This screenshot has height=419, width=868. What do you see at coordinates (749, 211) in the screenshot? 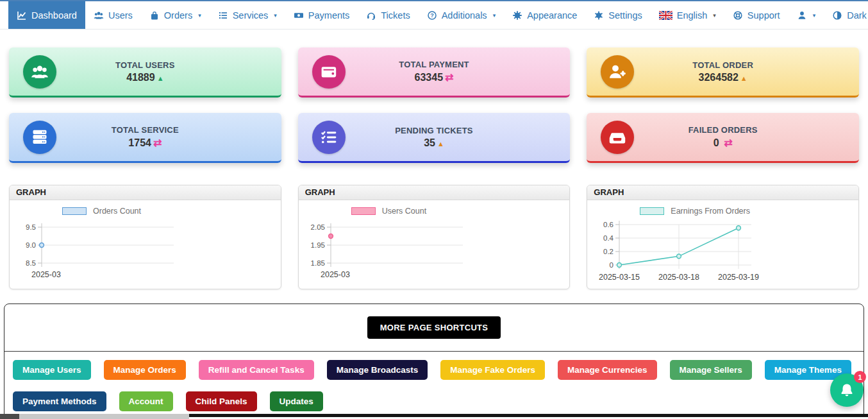
I see `chart-legend: Earnings From Orders` at bounding box center [749, 211].